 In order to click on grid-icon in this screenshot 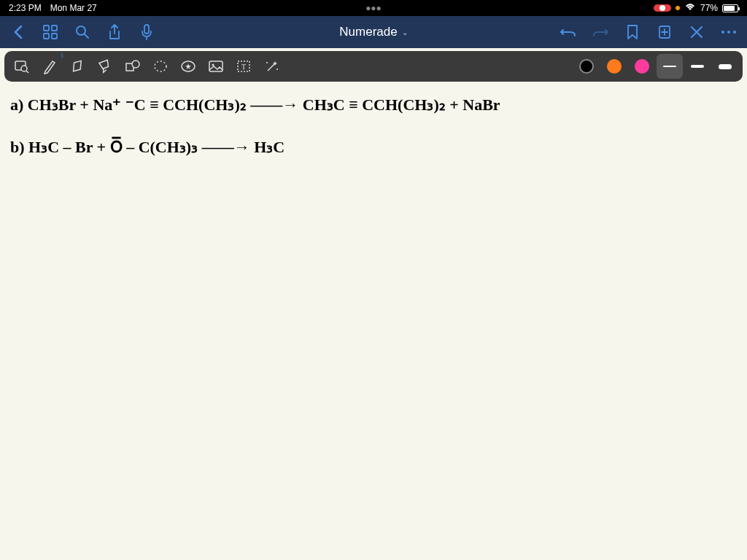, I will do `click(50, 32)`.